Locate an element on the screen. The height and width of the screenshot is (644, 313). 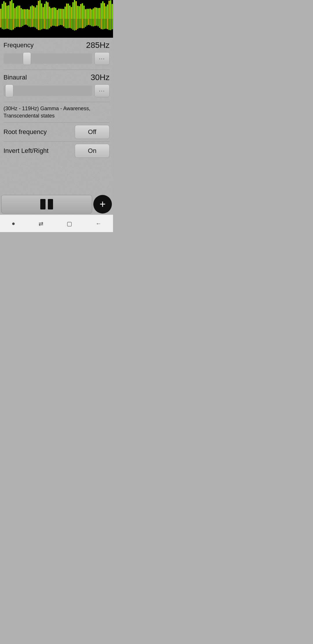
pause-button is located at coordinates (47, 204).